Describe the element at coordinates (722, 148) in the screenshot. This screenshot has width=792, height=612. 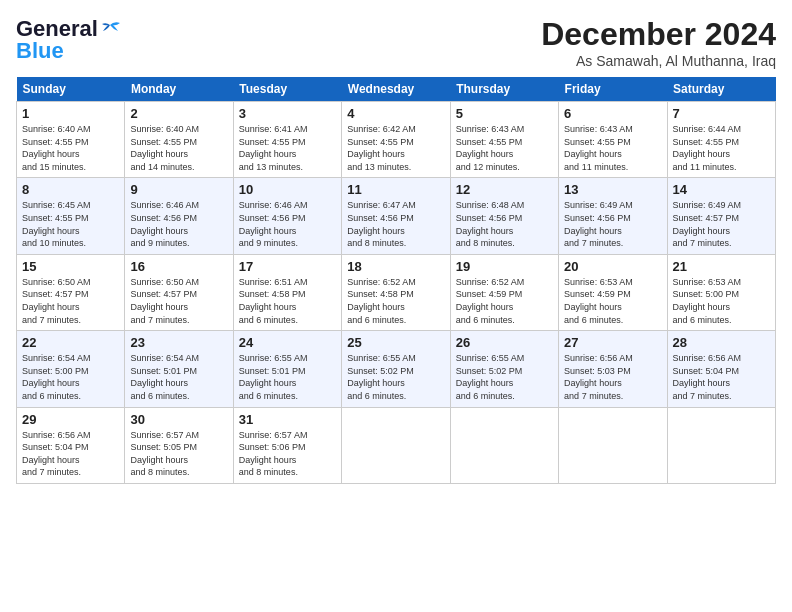
I see `day-info: Sunrise: 6:44 AM Sunset: 4:55 PM Dayligh…` at that location.